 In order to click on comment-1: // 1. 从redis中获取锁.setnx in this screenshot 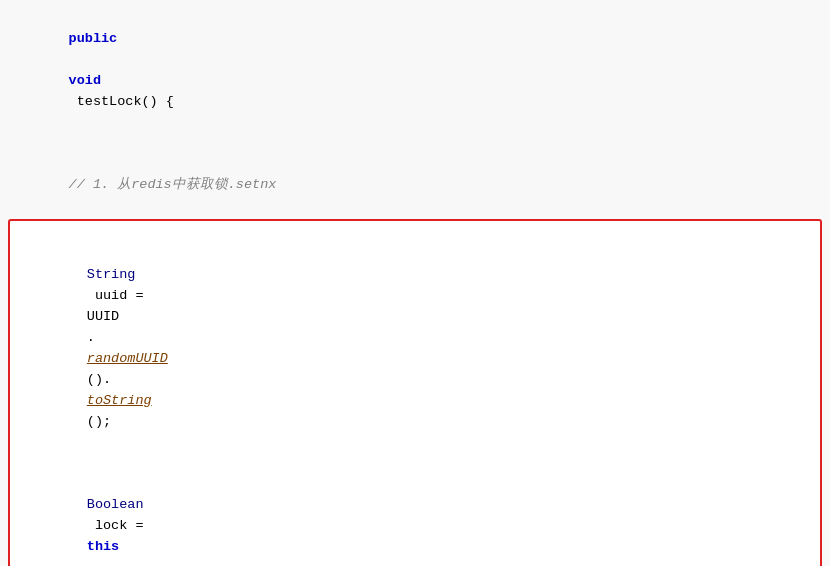, I will do `click(173, 184)`.